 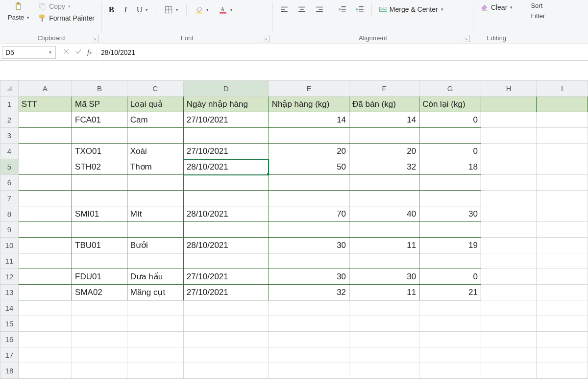 I want to click on cell-E8: 70, so click(x=309, y=214).